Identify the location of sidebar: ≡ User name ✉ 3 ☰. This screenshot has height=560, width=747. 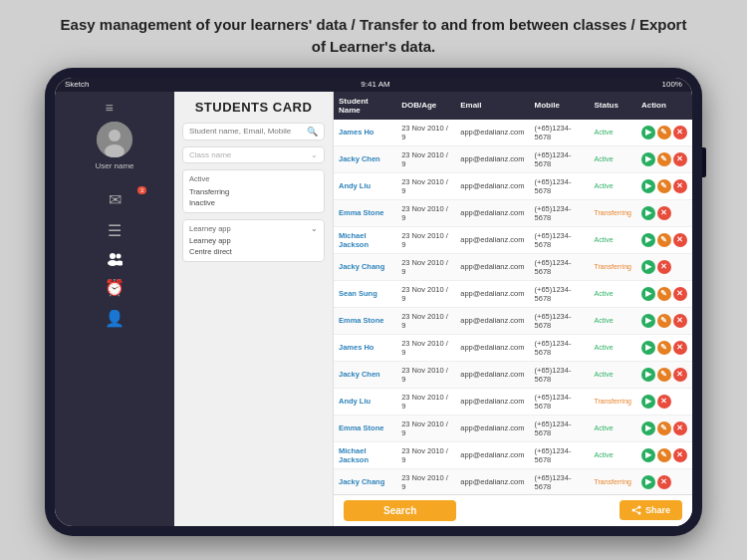
(115, 309).